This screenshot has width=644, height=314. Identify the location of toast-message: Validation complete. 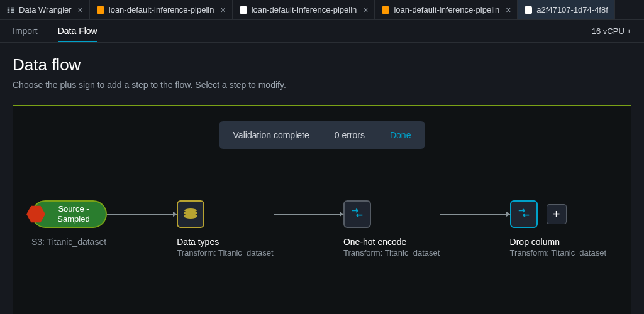
(272, 135).